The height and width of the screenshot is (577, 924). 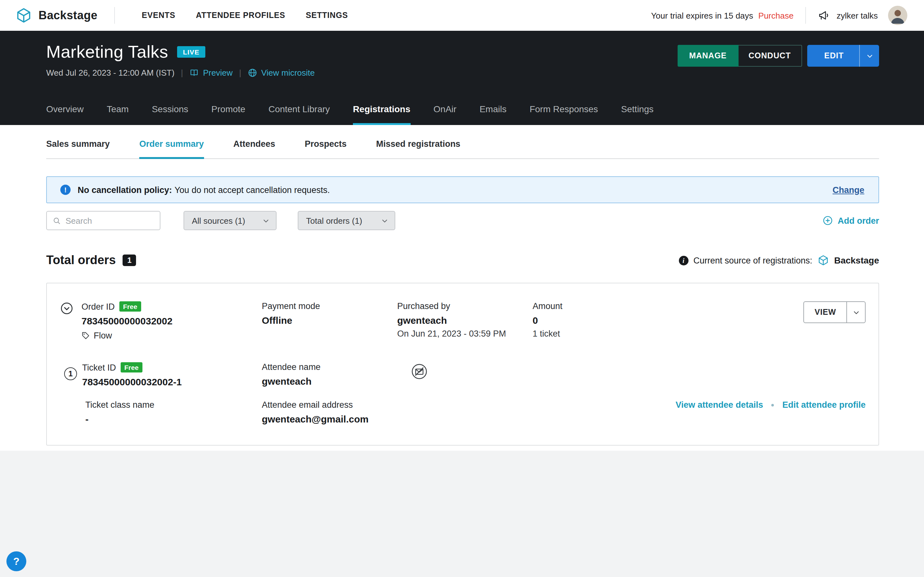 What do you see at coordinates (16, 561) in the screenshot?
I see `help-button: ?` at bounding box center [16, 561].